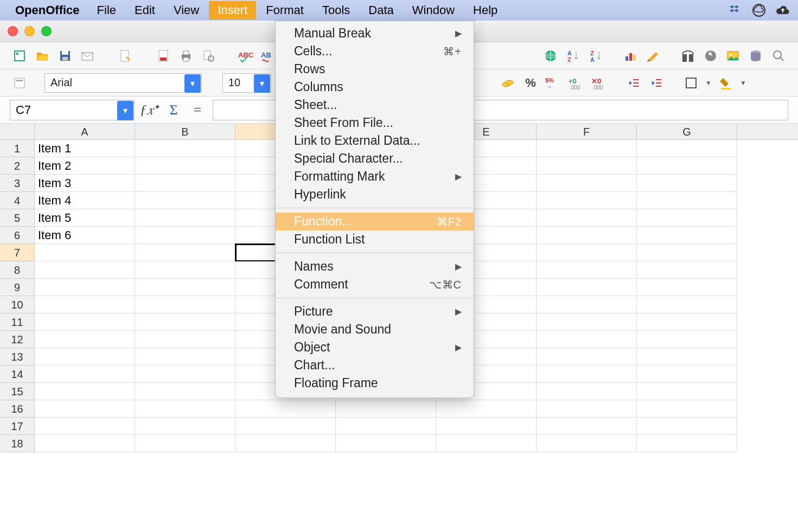 The image size is (798, 532). What do you see at coordinates (374, 284) in the screenshot?
I see `menu-item-comment: Comment⌥⌘C` at bounding box center [374, 284].